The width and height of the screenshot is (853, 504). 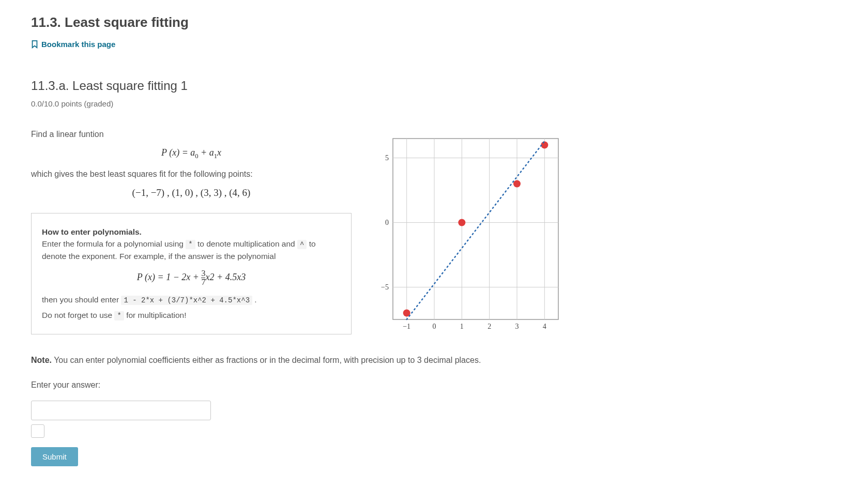 What do you see at coordinates (315, 104) in the screenshot?
I see `points-status: 0.0/10.0 points (graded)` at bounding box center [315, 104].